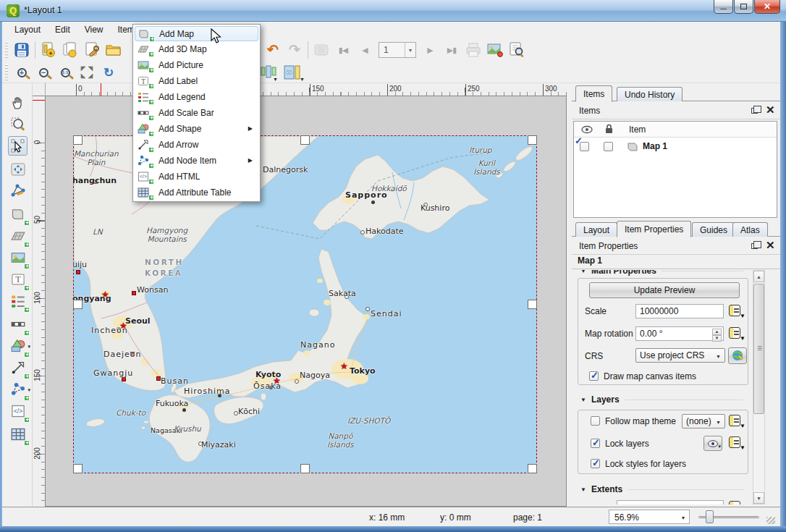 The image size is (786, 532). Describe the element at coordinates (321, 50) in the screenshot. I see `atlas-preview-button` at that location.